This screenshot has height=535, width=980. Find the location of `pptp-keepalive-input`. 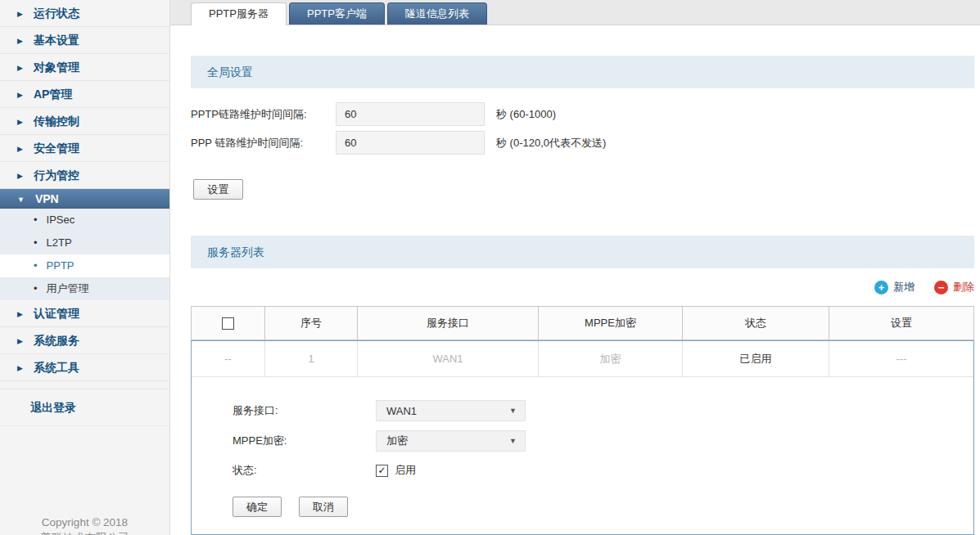

pptp-keepalive-input is located at coordinates (410, 115).